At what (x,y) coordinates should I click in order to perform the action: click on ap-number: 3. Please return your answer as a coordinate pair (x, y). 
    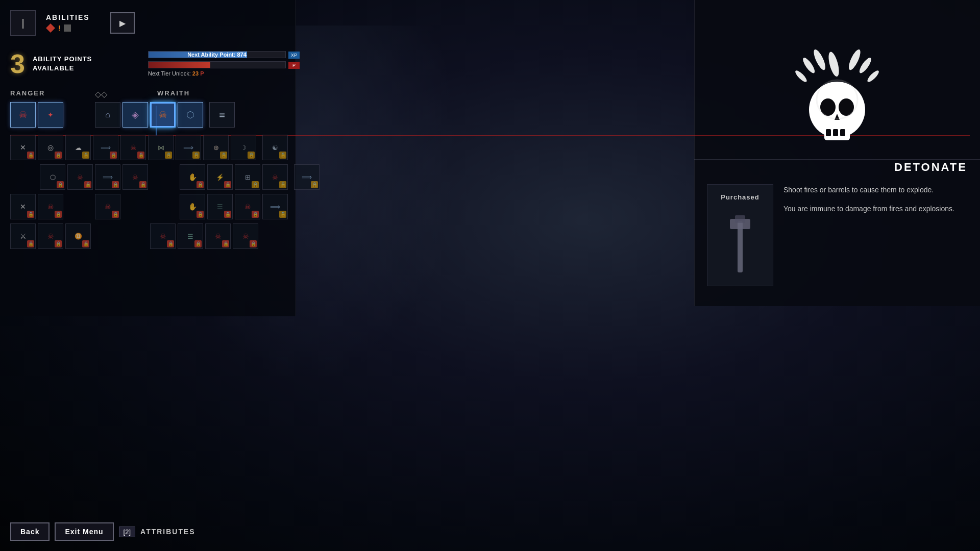
    Looking at the image, I should click on (17, 64).